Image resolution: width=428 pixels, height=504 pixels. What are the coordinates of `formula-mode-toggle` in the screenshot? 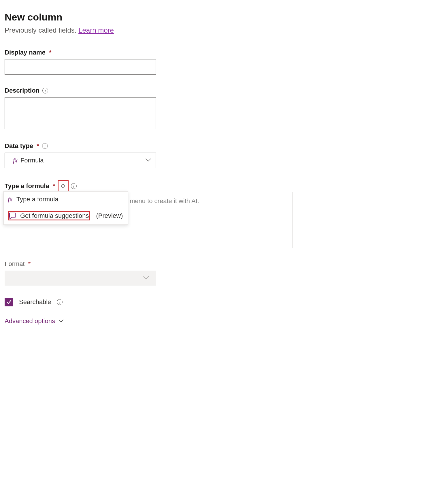 It's located at (63, 186).